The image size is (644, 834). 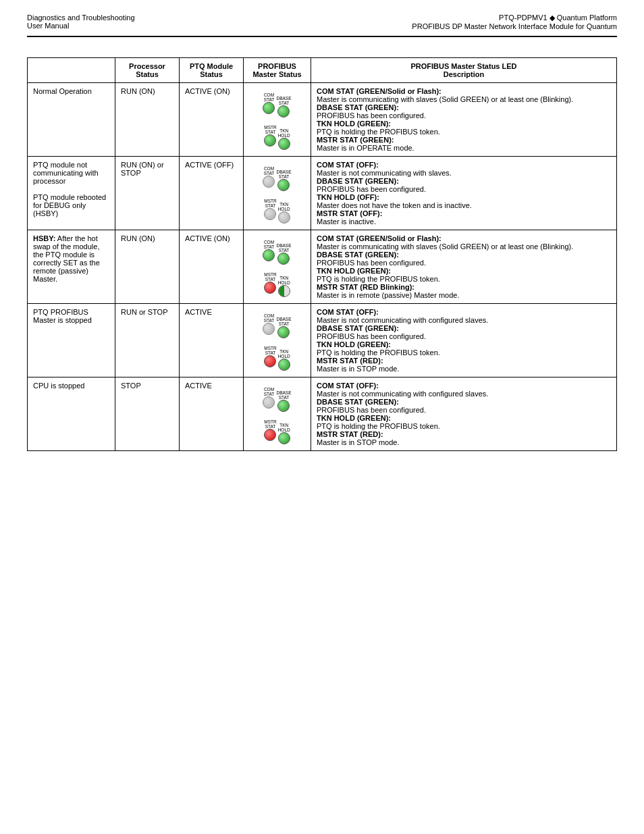 What do you see at coordinates (514, 26) in the screenshot?
I see `header-right-line2: PROFIBUS DP Master Network Interface Mod…` at bounding box center [514, 26].